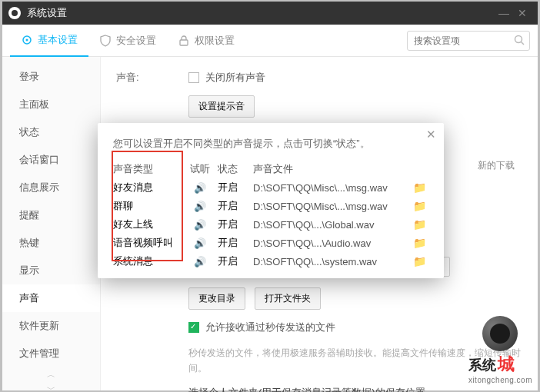  Describe the element at coordinates (184, 41) in the screenshot. I see `lock-icon` at that location.